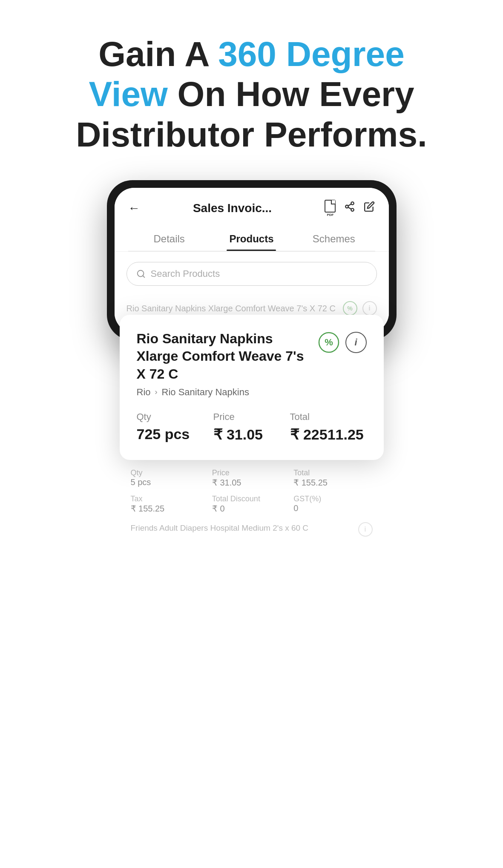 Image resolution: width=503 pixels, height=868 pixels. What do you see at coordinates (170, 504) in the screenshot?
I see `lower-tax-col: Tax ₹ 155.25` at bounding box center [170, 504].